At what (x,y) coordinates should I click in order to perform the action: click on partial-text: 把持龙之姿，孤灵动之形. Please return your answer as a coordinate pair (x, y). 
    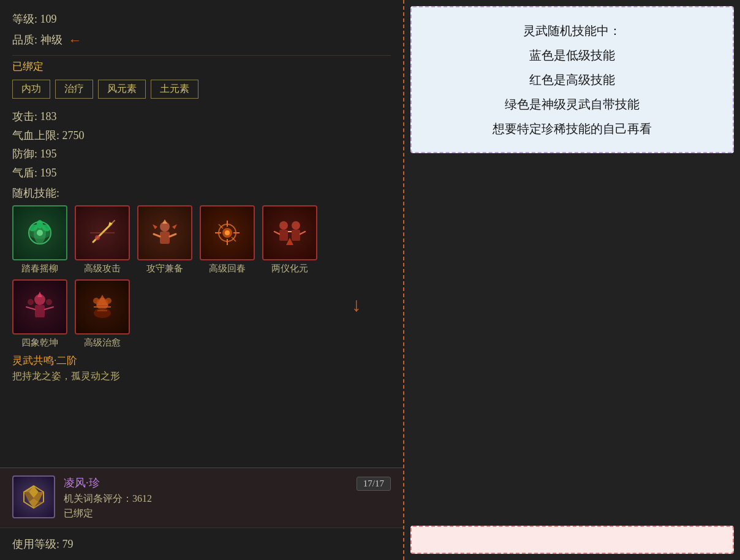
    Looking at the image, I should click on (202, 376).